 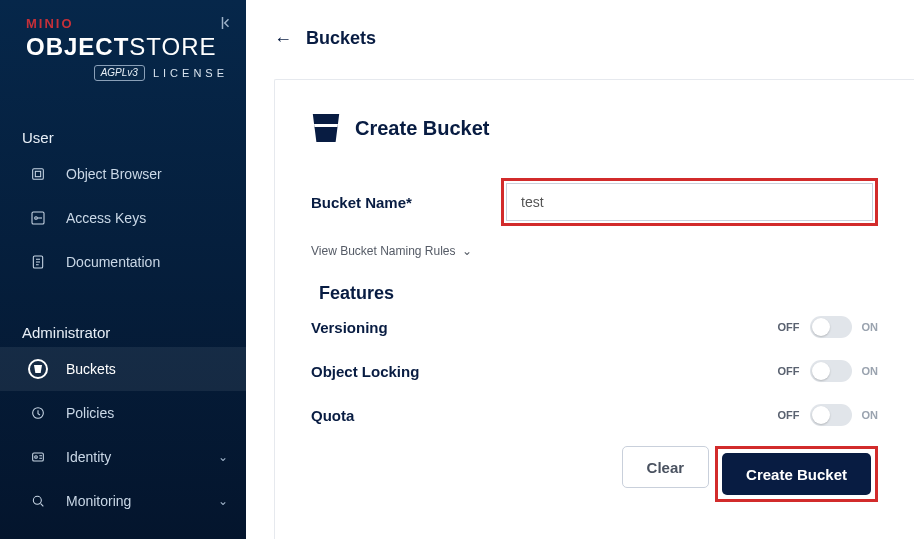 What do you see at coordinates (38, 413) in the screenshot?
I see `policy-icon` at bounding box center [38, 413].